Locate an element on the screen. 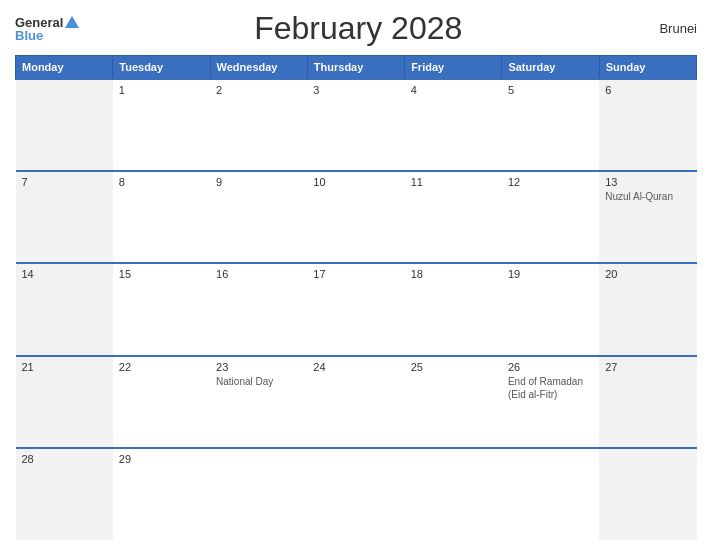 Image resolution: width=712 pixels, height=550 pixels. day-number: 12 is located at coordinates (550, 182).